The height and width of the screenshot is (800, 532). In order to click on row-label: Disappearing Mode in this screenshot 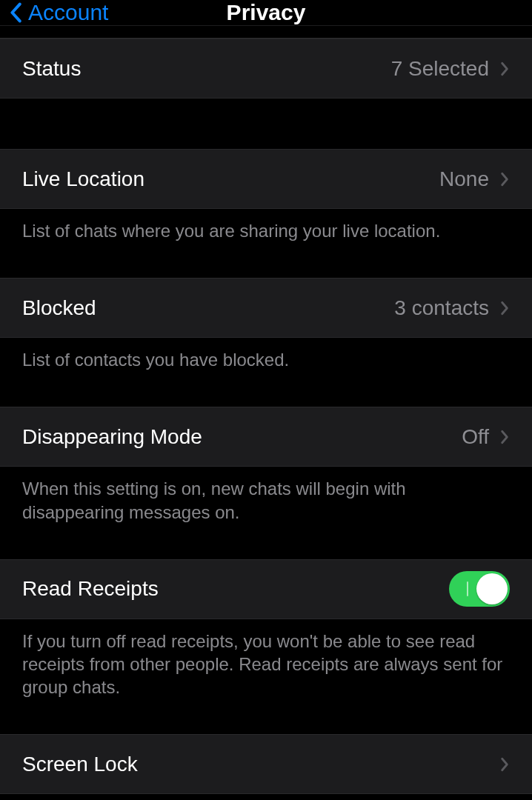, I will do `click(113, 437)`.